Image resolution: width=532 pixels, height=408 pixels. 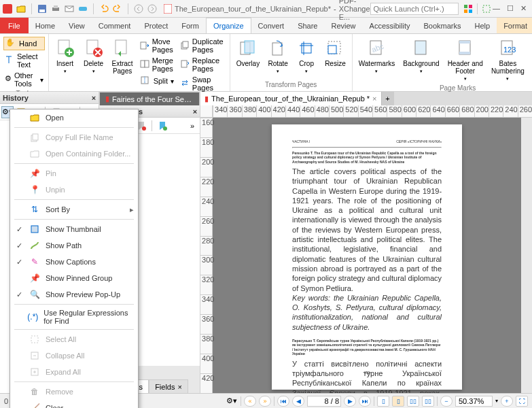 I want to click on extract-button: Extract Pages, so click(x=122, y=56).